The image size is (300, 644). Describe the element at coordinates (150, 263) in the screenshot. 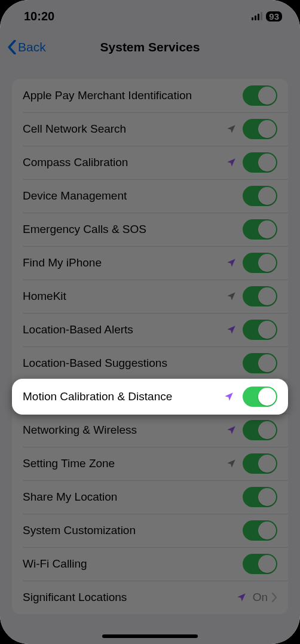

I see `list-row: Find My iPhone` at that location.